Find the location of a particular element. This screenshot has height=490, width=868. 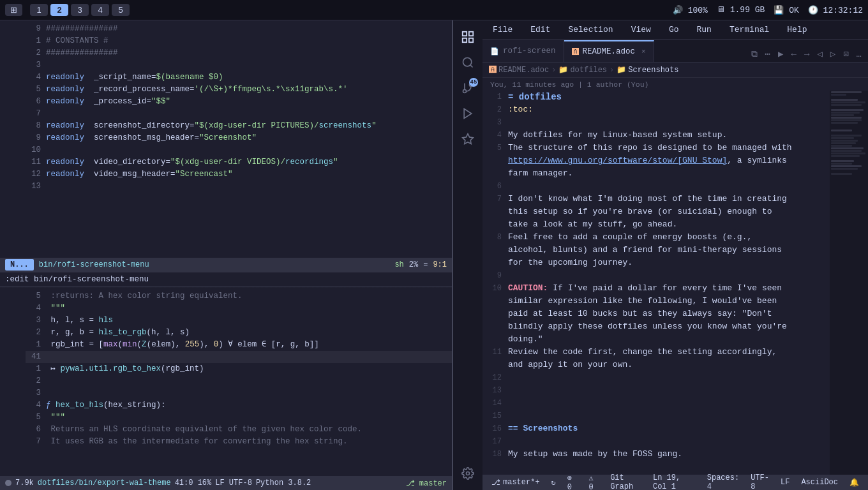

statusbar-sync: ↻ is located at coordinates (554, 482).